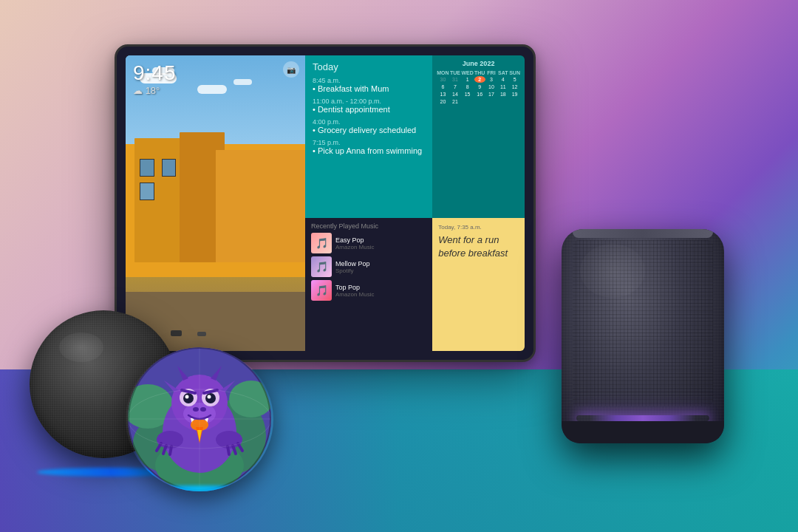  Describe the element at coordinates (369, 66) in the screenshot. I see `today-label: Today` at that location.